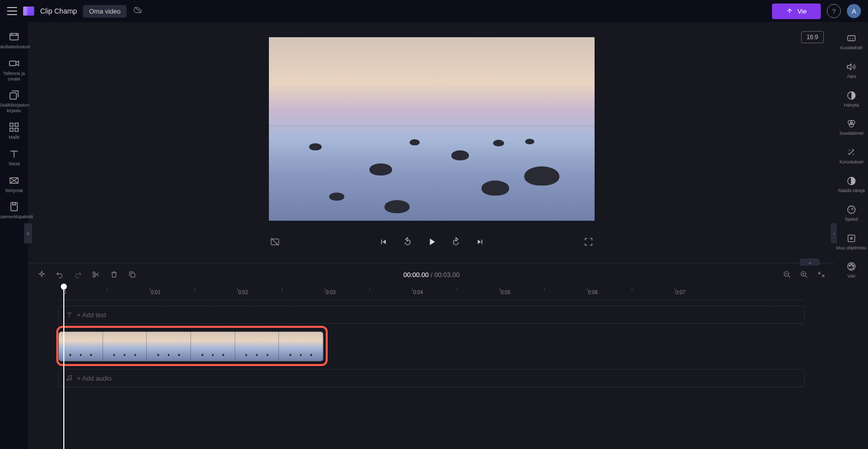  I want to click on add-audio-track: + Add audio, so click(431, 378).